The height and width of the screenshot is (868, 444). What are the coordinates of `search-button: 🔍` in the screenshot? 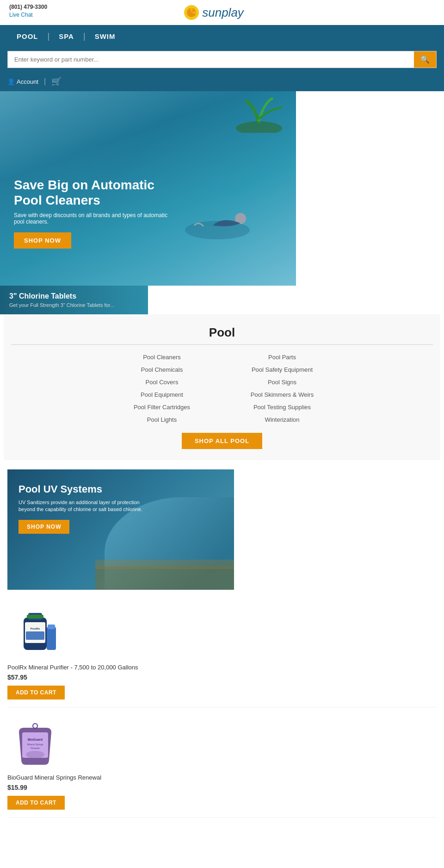 It's located at (425, 59).